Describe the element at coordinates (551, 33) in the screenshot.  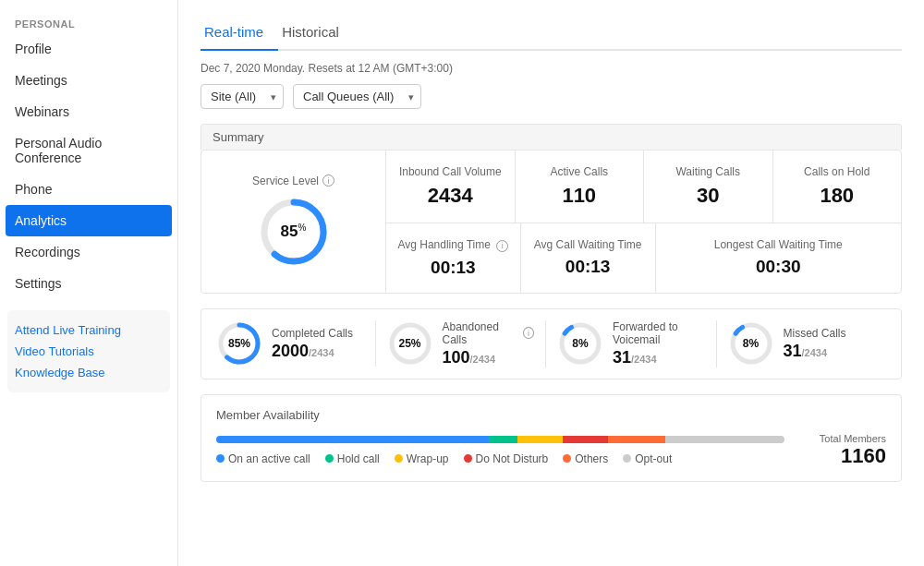
I see `tab-bar: Real-time Historical` at that location.